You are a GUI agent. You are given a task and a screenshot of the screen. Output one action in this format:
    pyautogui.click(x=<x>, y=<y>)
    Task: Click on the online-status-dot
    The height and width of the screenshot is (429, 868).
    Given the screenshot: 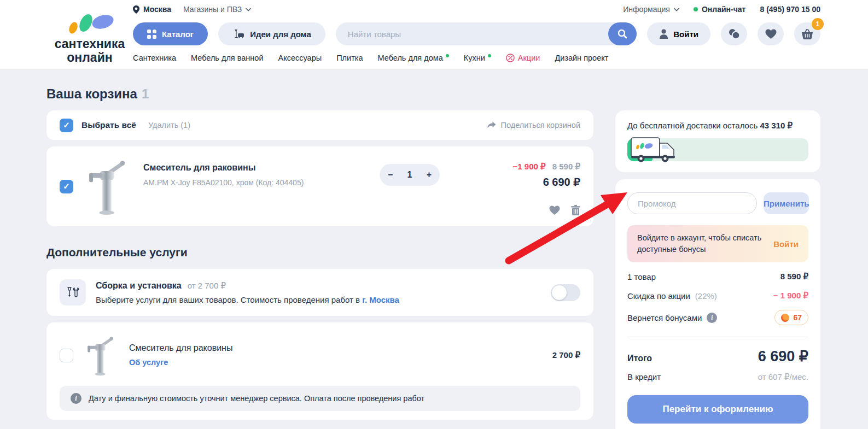 What is the action you would take?
    pyautogui.click(x=696, y=9)
    